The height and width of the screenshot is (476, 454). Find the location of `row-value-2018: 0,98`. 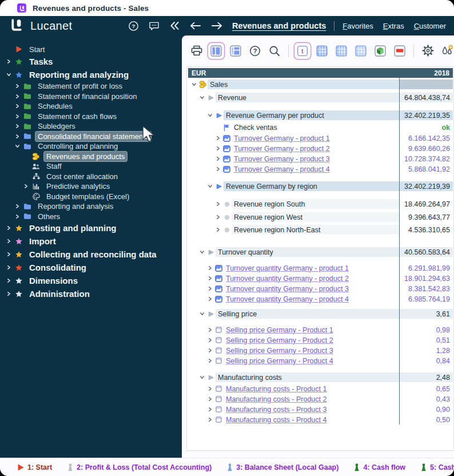

row-value-2018: 0,98 is located at coordinates (427, 330).